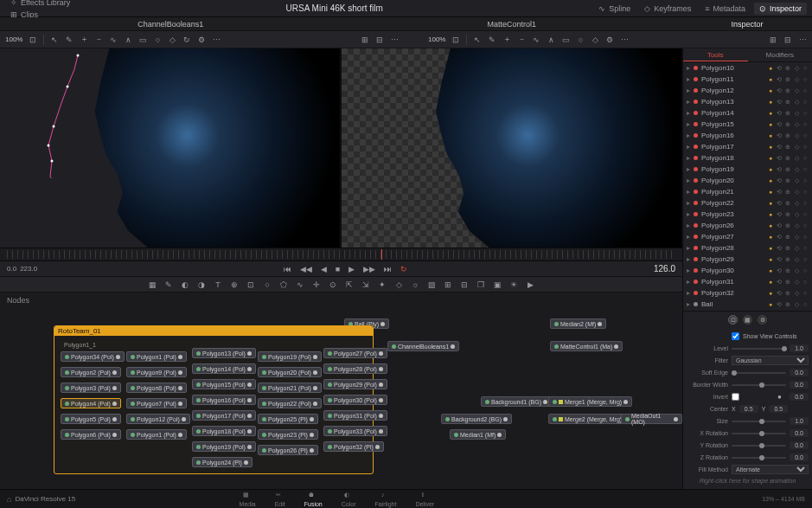 The image size is (812, 508). I want to click on view-b-b-icon: ⊟, so click(788, 40).